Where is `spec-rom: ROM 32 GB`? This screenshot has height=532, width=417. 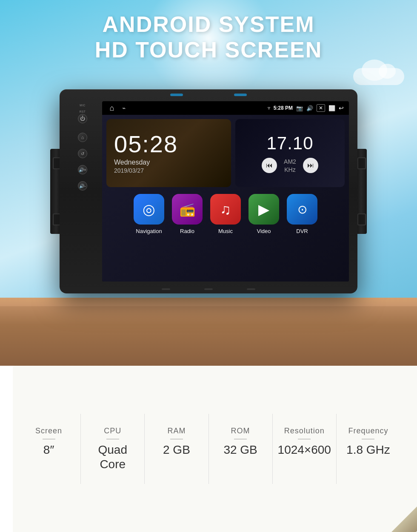 spec-rom: ROM 32 GB is located at coordinates (241, 449).